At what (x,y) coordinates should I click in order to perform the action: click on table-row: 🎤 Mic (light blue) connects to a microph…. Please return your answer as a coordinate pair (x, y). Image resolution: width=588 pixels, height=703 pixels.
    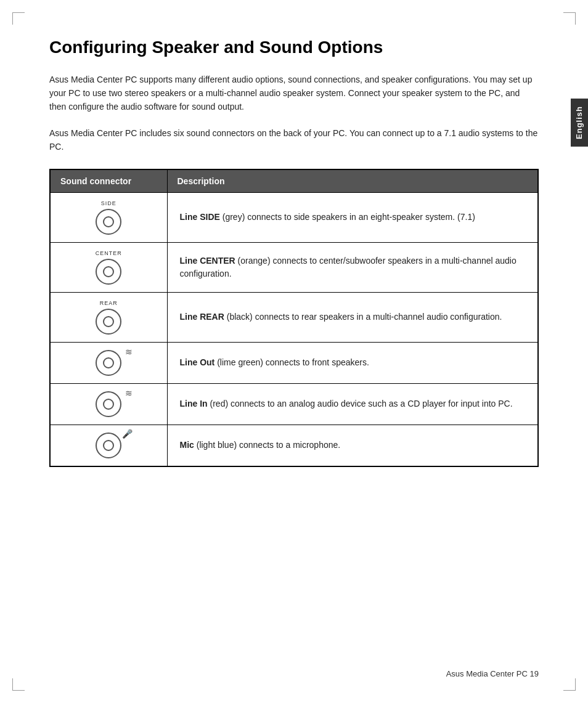
    Looking at the image, I should click on (294, 445).